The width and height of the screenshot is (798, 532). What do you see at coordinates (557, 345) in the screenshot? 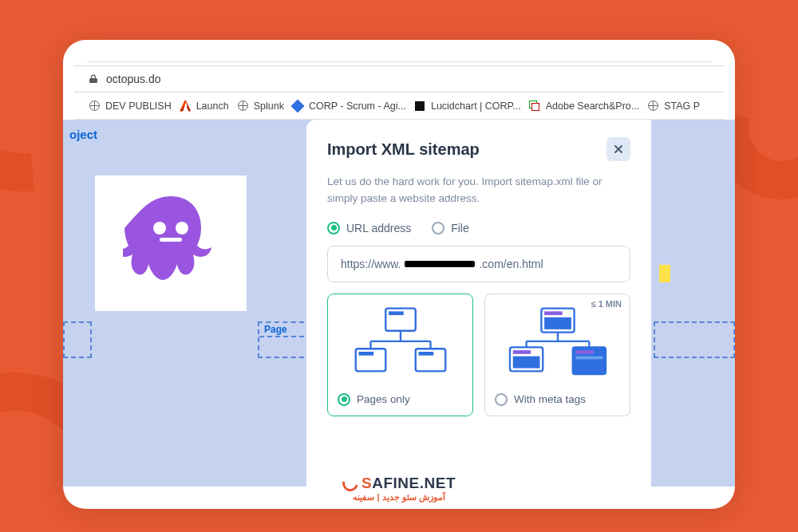
I see `with-meta-illustration` at bounding box center [557, 345].